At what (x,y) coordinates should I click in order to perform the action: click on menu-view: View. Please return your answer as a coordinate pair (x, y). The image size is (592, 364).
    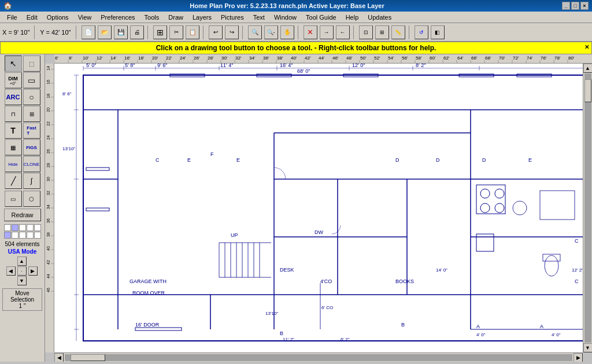
    Looking at the image, I should click on (85, 17).